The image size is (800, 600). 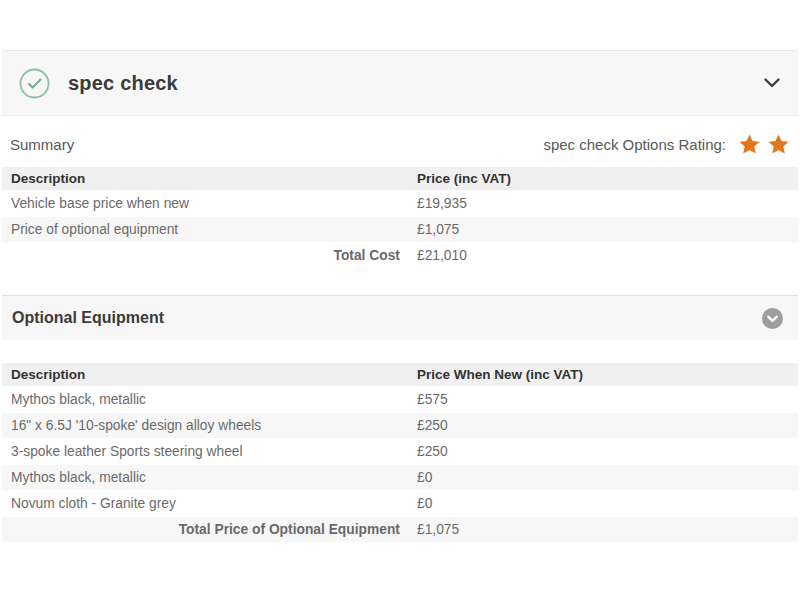 What do you see at coordinates (400, 179) in the screenshot?
I see `summary-table-header-row: Description Price (inc VAT)` at bounding box center [400, 179].